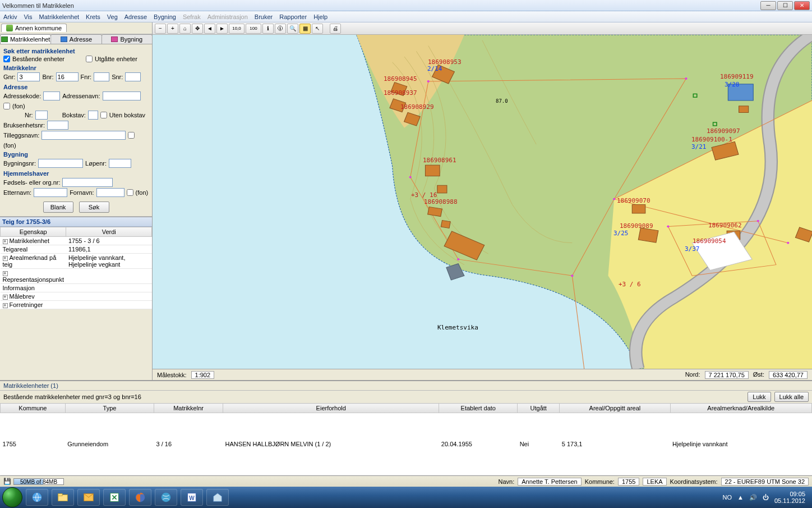 Image resolution: width=812 pixels, height=508 pixels. Describe the element at coordinates (76, 249) in the screenshot. I see `property-row: Teigareal11986,1` at that location.